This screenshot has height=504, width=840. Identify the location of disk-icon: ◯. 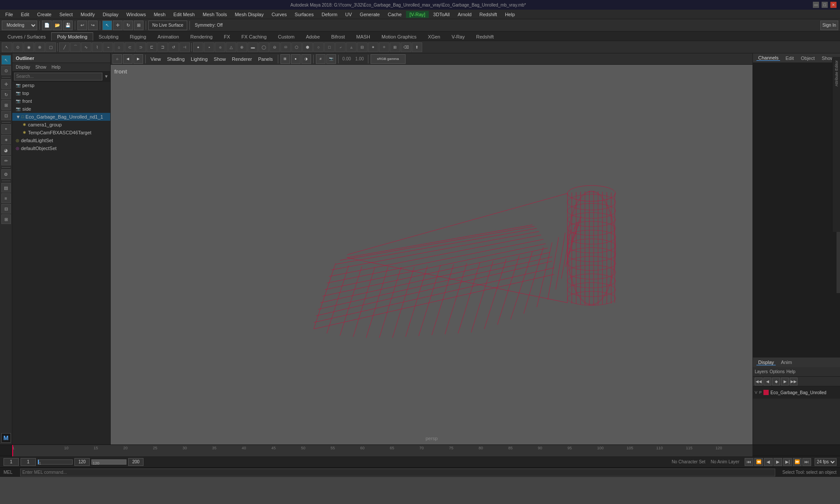
(264, 47).